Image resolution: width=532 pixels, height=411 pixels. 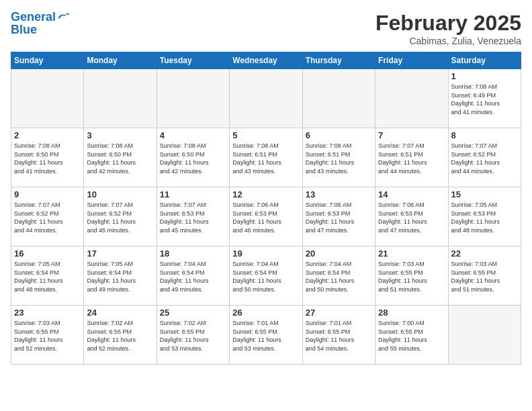 I want to click on col-header-tuesday: Tuesday, so click(x=193, y=60).